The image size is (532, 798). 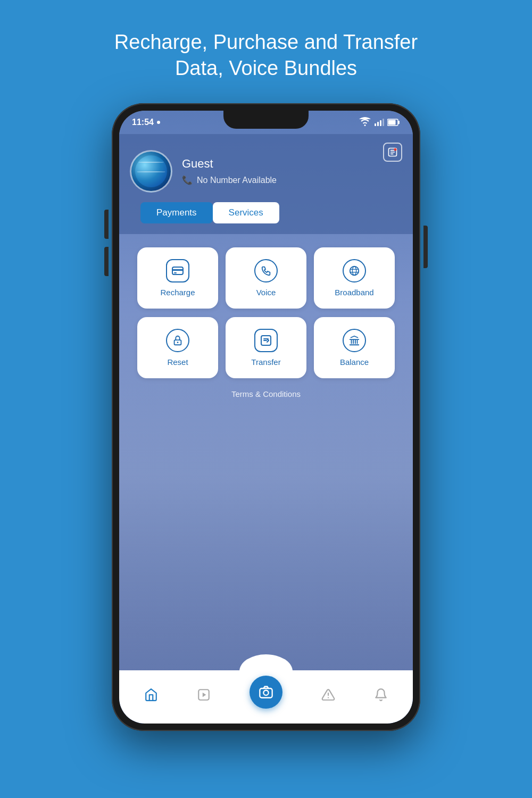 What do you see at coordinates (381, 695) in the screenshot?
I see `bell-icon` at bounding box center [381, 695].